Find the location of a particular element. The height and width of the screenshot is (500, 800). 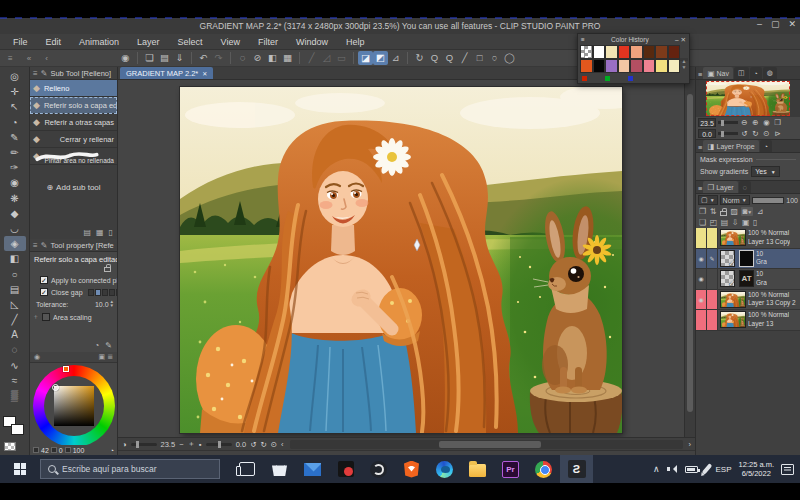

blend-tool: ◡ is located at coordinates (15, 228).